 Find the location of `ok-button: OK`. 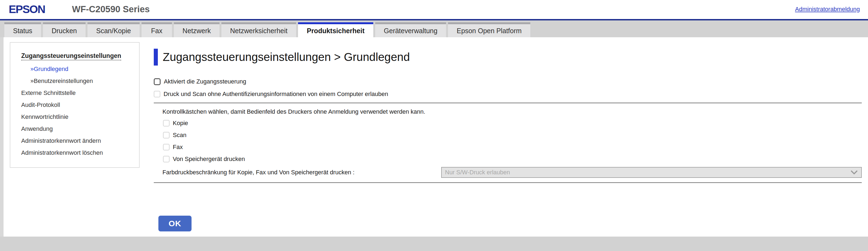

ok-button: OK is located at coordinates (175, 223).